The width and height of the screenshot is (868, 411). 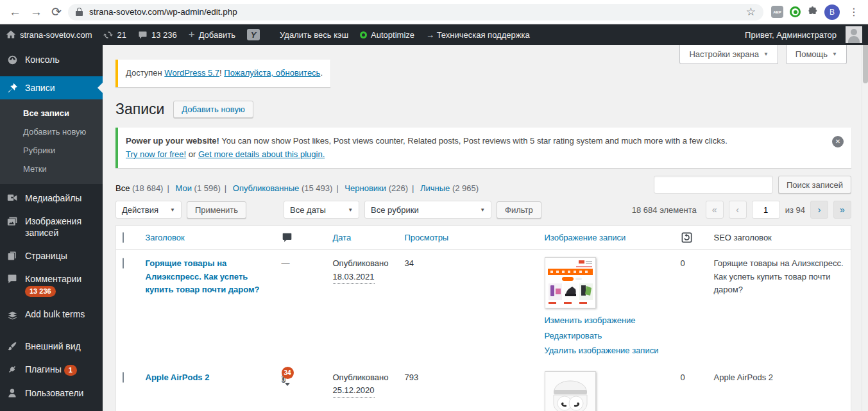 I want to click on users-icon, so click(x=12, y=392).